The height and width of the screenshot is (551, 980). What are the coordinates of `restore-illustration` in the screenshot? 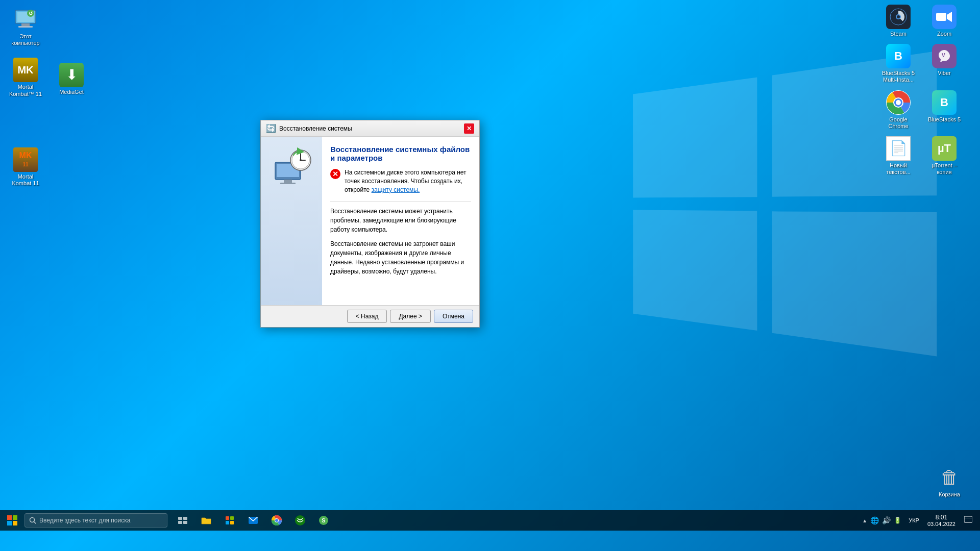 It's located at (291, 167).